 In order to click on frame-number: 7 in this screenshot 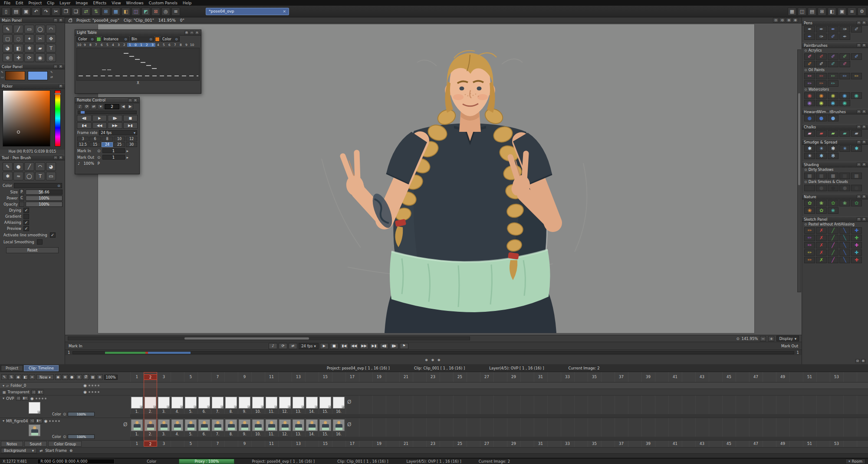, I will do `click(218, 377)`.